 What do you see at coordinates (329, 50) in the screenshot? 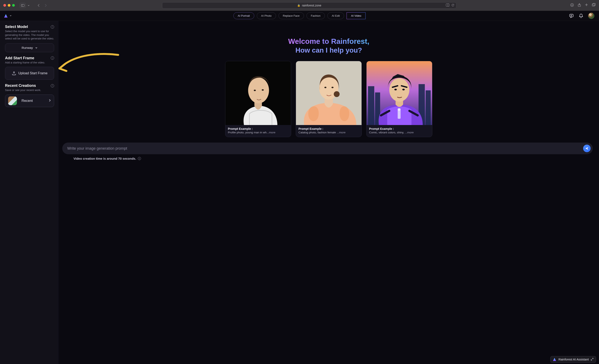
I see `hero-line-2: How can I help you?` at bounding box center [329, 50].